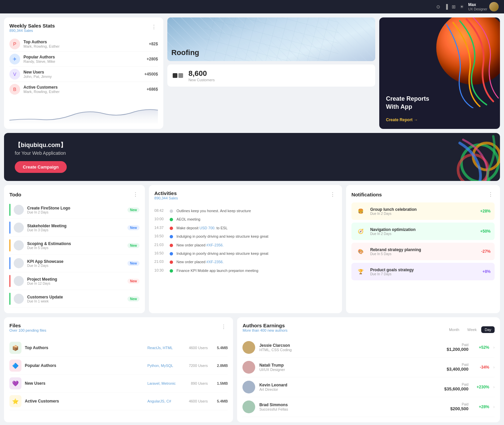 This screenshot has height=425, width=504. Describe the element at coordinates (446, 7) in the screenshot. I see `battery-icon: ▐` at that location.